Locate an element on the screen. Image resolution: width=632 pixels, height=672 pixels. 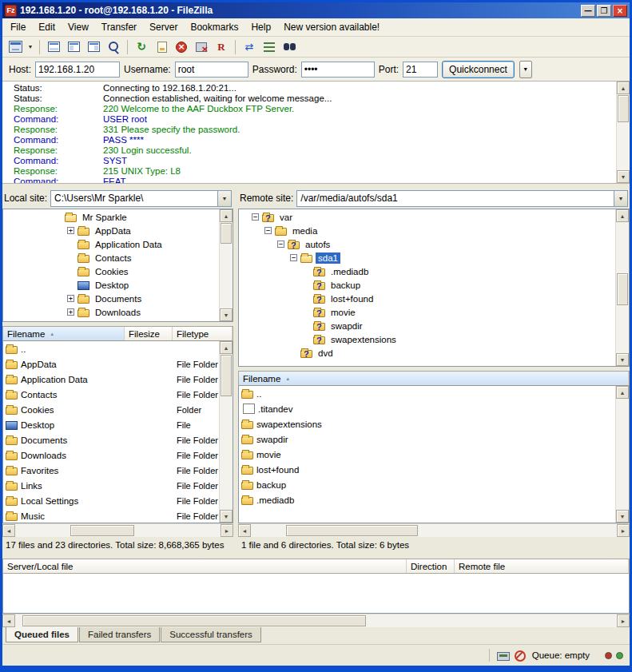
column-header: Server/Local file is located at coordinates (205, 566).